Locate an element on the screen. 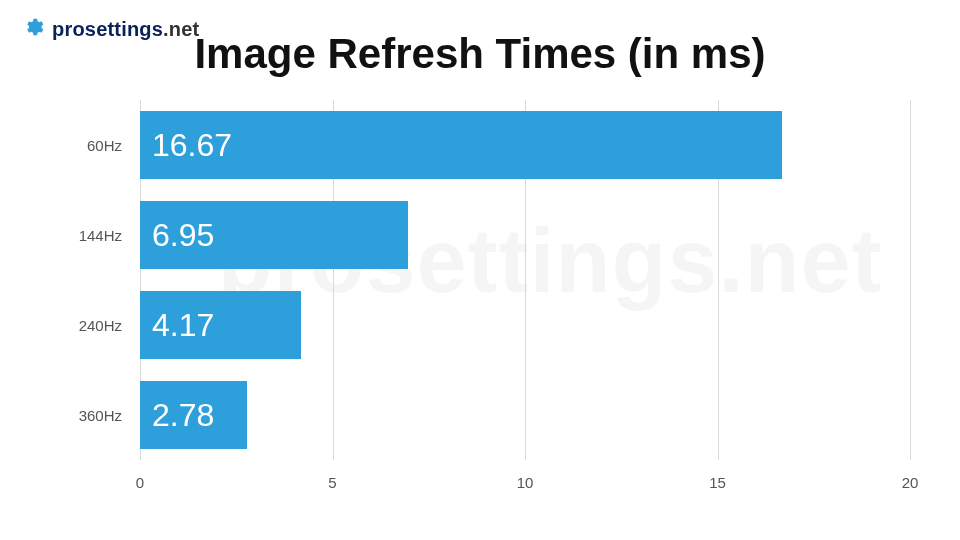  bar: 16.67 is located at coordinates (461, 145).